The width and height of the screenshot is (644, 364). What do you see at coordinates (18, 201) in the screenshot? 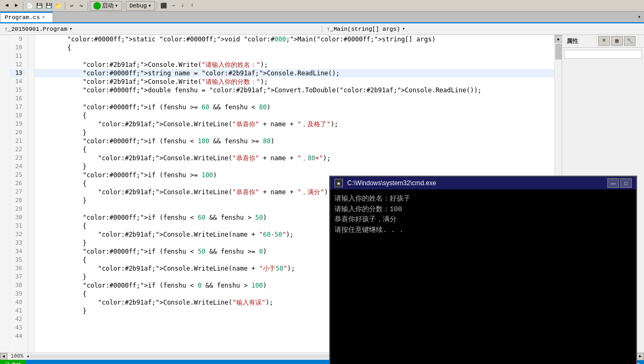
I see `line-number-28: 28` at bounding box center [18, 201].